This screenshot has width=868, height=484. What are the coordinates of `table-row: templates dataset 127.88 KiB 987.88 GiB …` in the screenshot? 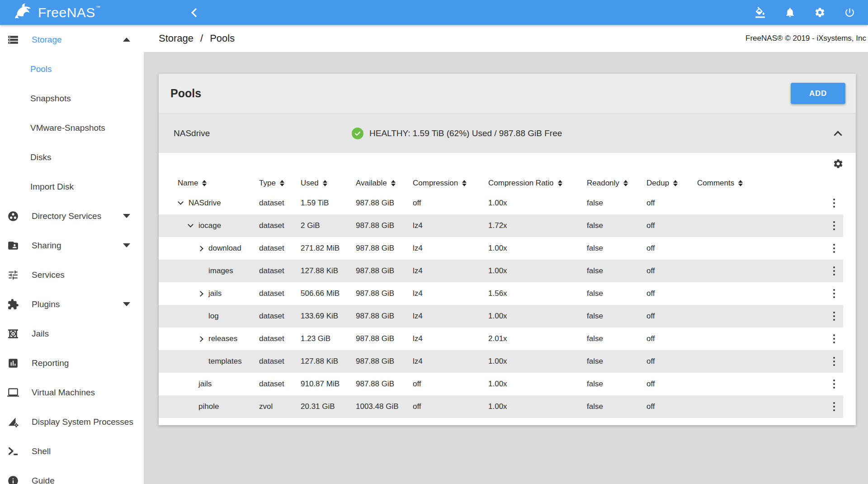 It's located at (501, 361).